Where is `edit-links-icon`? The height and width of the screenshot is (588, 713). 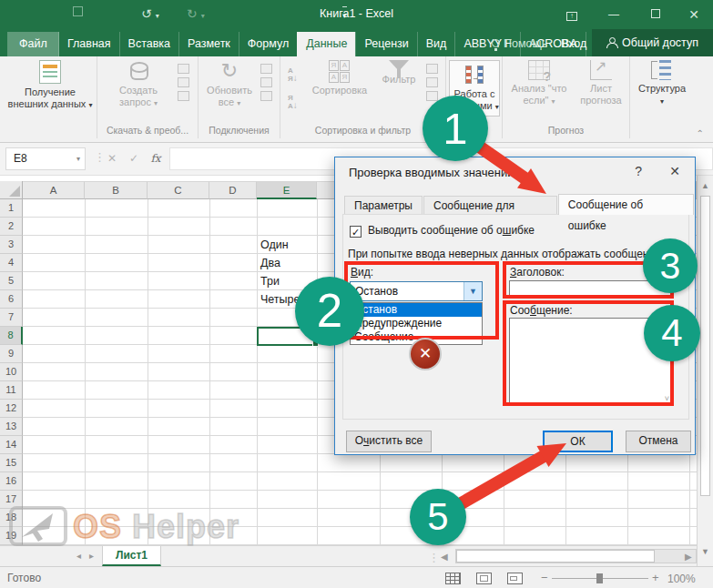 edit-links-icon is located at coordinates (266, 96).